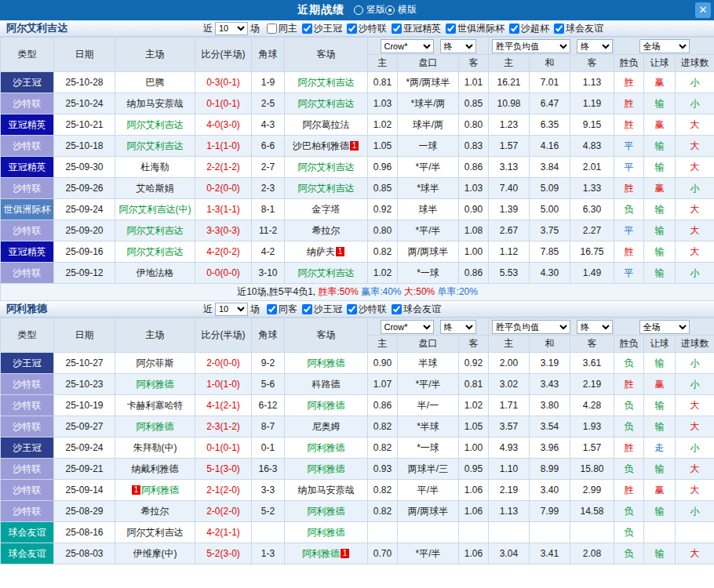 This screenshot has width=714, height=588. I want to click on team-title: 阿尔艾利吉达, so click(104, 28).